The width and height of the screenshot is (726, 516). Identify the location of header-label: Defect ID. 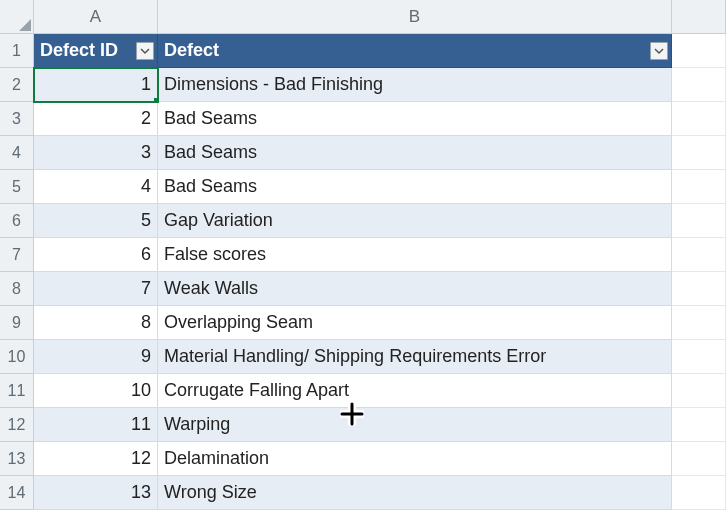
(79, 50).